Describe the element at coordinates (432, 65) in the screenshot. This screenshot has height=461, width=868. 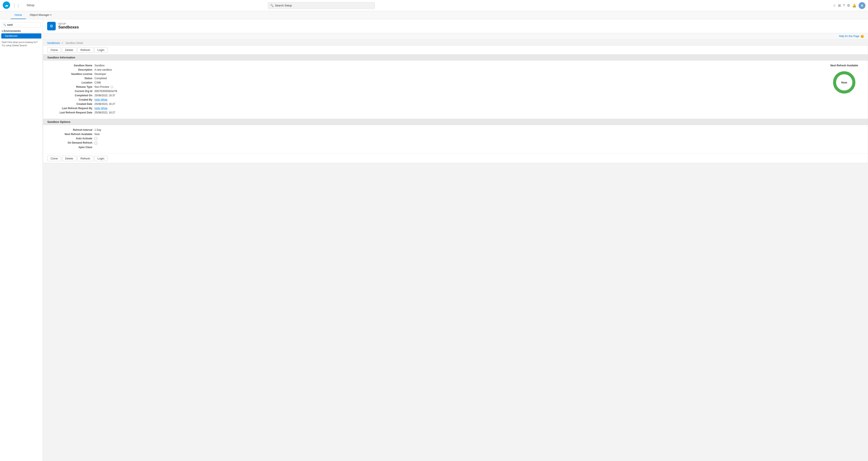
I see `field-sandbox-name: Sandbox Name Sandbox` at that location.